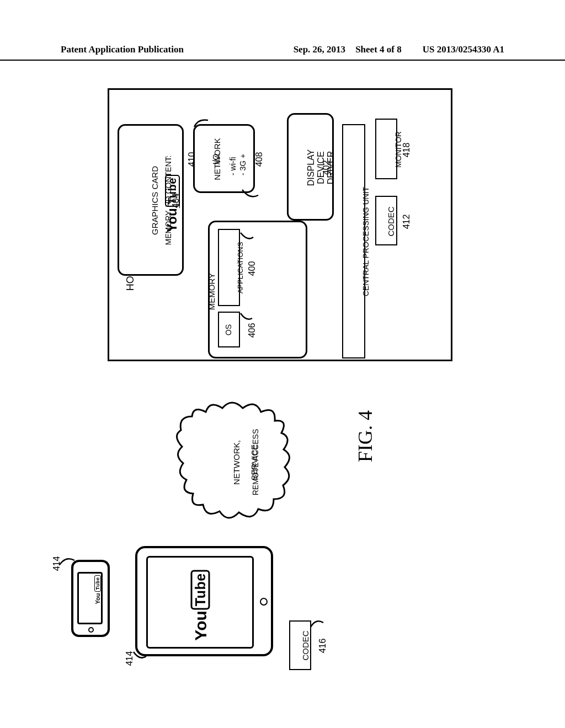 The image size is (565, 728). I want to click on netio-wifi: - wi-fi, so click(233, 159).